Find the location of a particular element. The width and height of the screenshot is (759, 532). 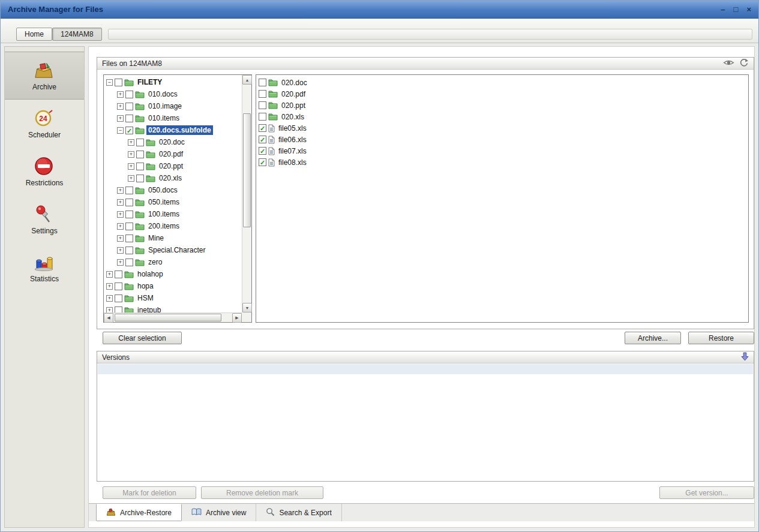

tree-node: +200.items is located at coordinates (173, 226).